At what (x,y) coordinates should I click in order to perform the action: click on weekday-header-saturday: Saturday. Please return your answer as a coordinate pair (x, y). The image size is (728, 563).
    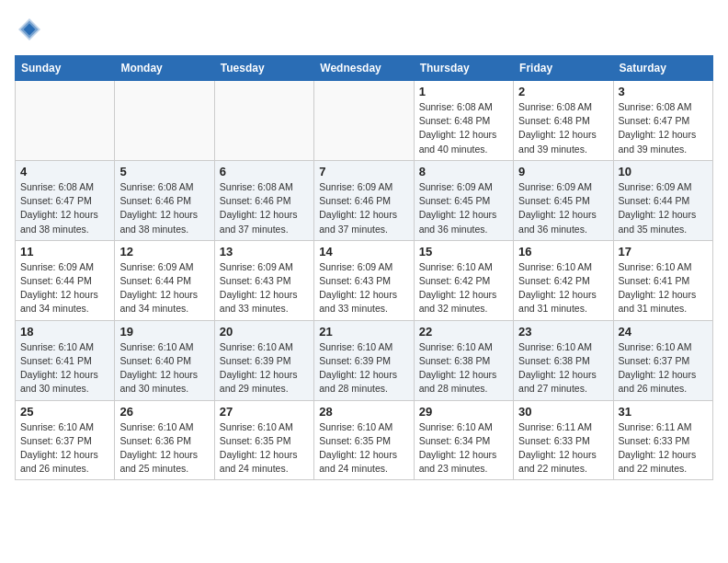
    Looking at the image, I should click on (663, 68).